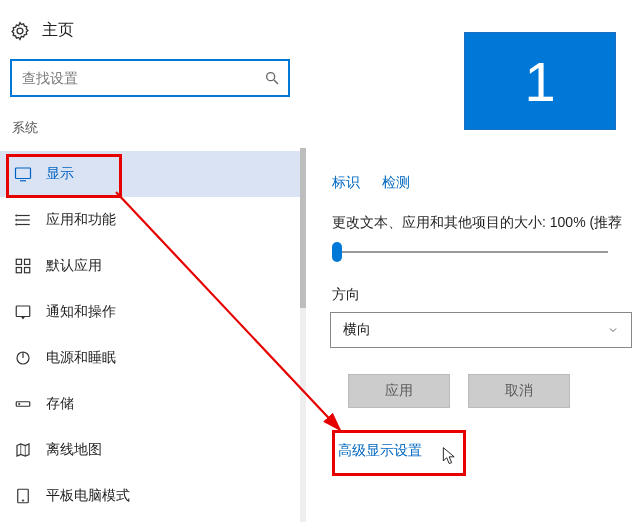 The image size is (642, 522). Describe the element at coordinates (150, 404) in the screenshot. I see `nav-item-storage: 存储` at that location.